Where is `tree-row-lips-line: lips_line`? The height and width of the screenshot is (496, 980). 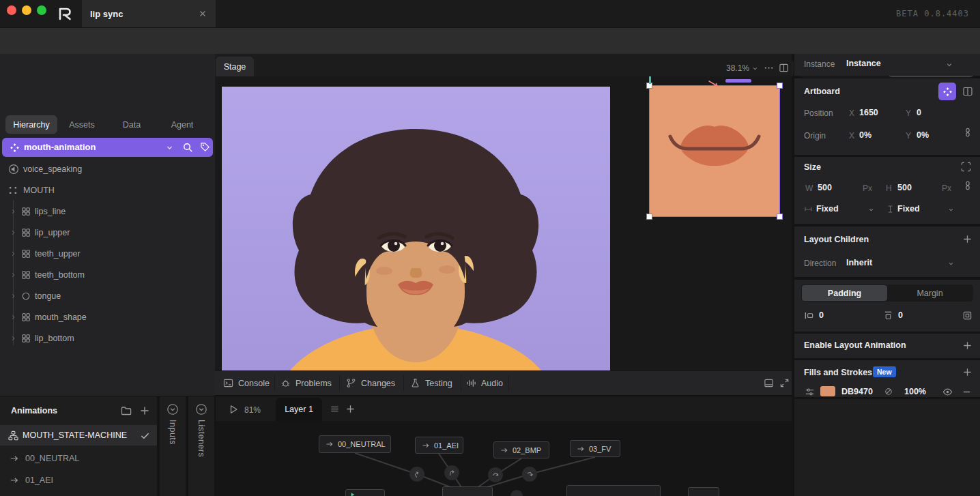
tree-row-lips-line: lips_line is located at coordinates (108, 211).